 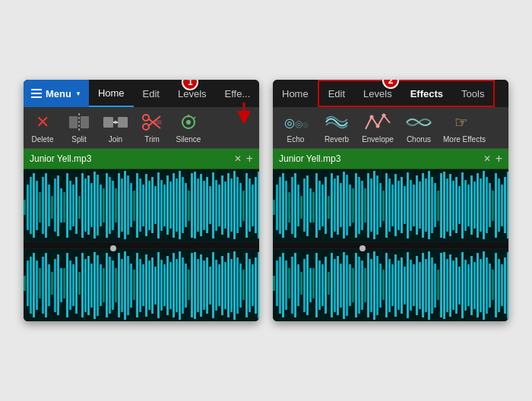 I want to click on split-button: Split, so click(x=79, y=128).